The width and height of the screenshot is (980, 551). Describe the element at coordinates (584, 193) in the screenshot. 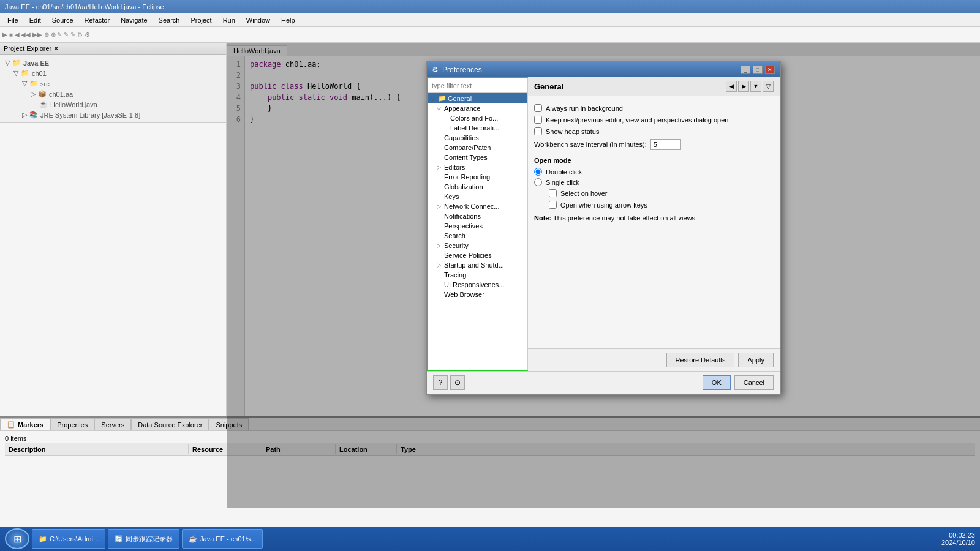

I see `select-hover-label: Select on hover` at that location.